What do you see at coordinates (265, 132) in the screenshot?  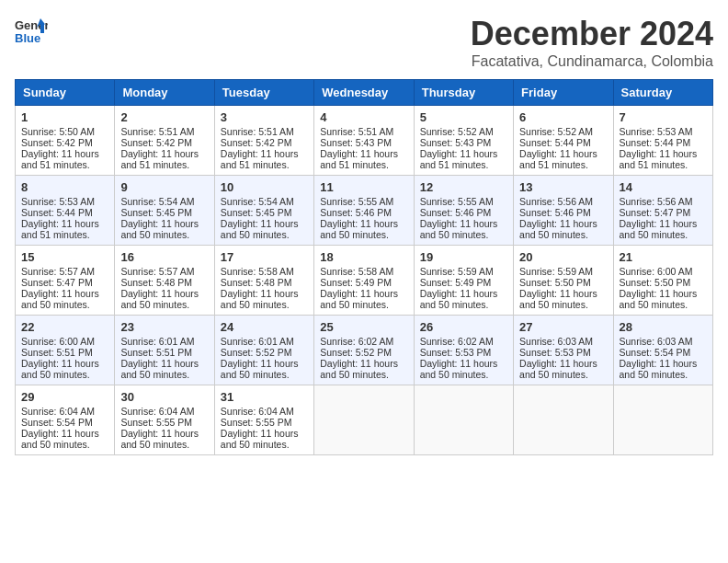 I see `day-info-line: Sunrise: 5:51 AM` at bounding box center [265, 132].